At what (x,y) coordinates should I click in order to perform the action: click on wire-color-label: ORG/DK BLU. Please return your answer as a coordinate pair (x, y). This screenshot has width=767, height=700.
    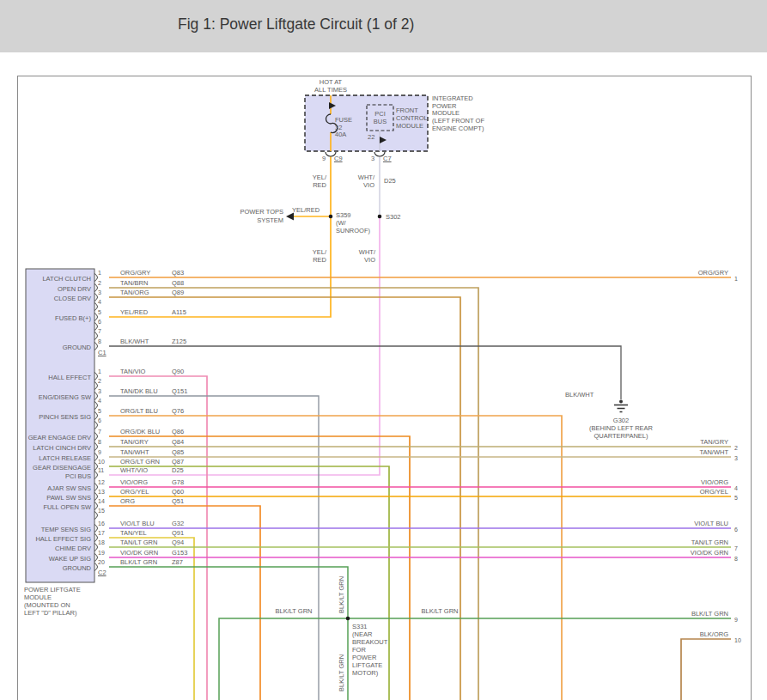
    Looking at the image, I should click on (140, 431).